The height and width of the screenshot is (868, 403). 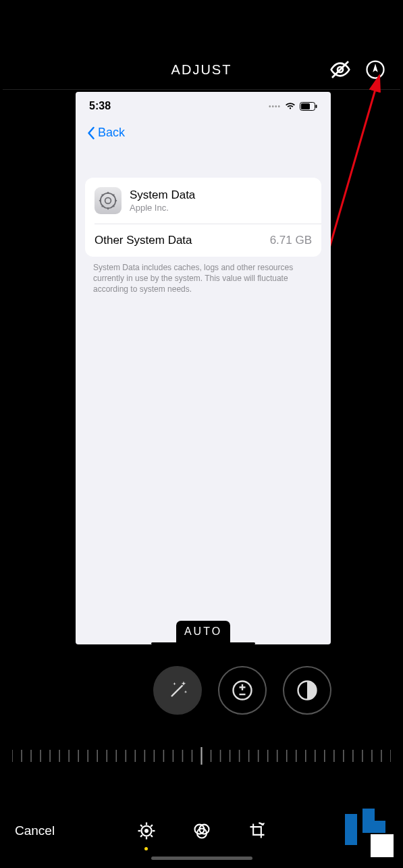 I want to click on magic-wand-icon, so click(x=178, y=690).